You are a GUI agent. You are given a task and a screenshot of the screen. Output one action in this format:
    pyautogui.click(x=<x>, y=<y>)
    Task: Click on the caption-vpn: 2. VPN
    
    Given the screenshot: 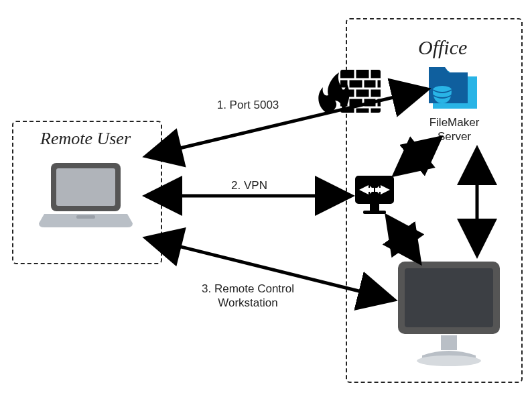 What is the action you would take?
    pyautogui.click(x=249, y=185)
    